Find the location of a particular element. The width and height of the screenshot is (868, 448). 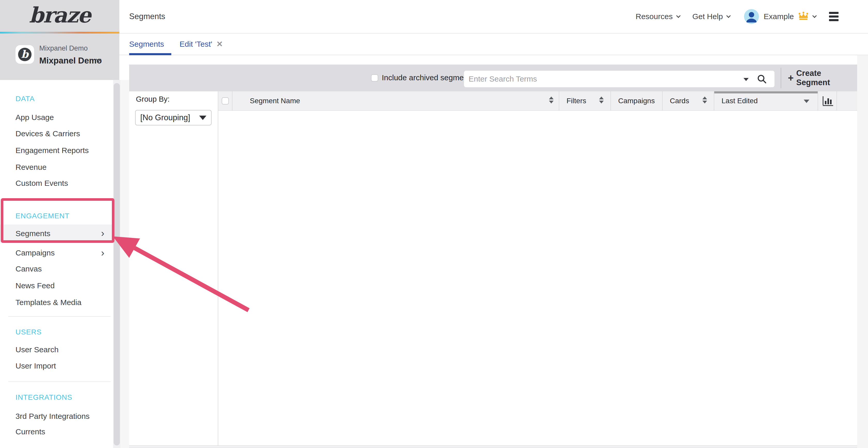

search-dropdown-caret-icon is located at coordinates (746, 79).